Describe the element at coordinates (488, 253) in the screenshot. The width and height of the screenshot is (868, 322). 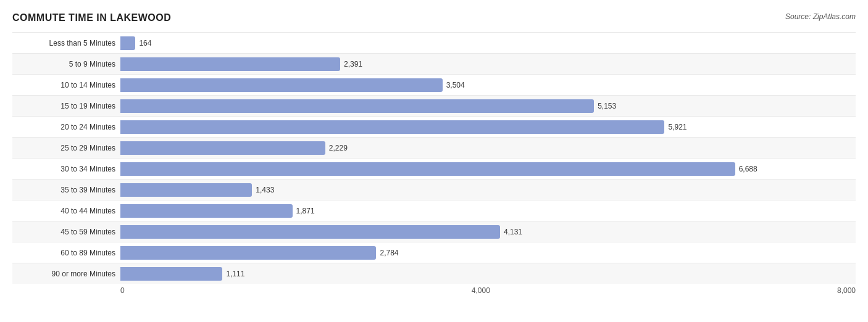
I see `bar-track: 2,784` at that location.